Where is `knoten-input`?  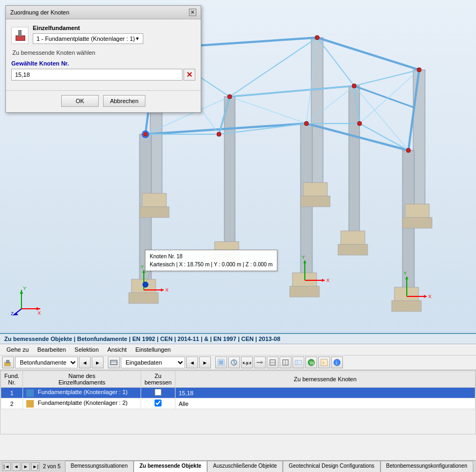 knoten-input is located at coordinates (97, 75).